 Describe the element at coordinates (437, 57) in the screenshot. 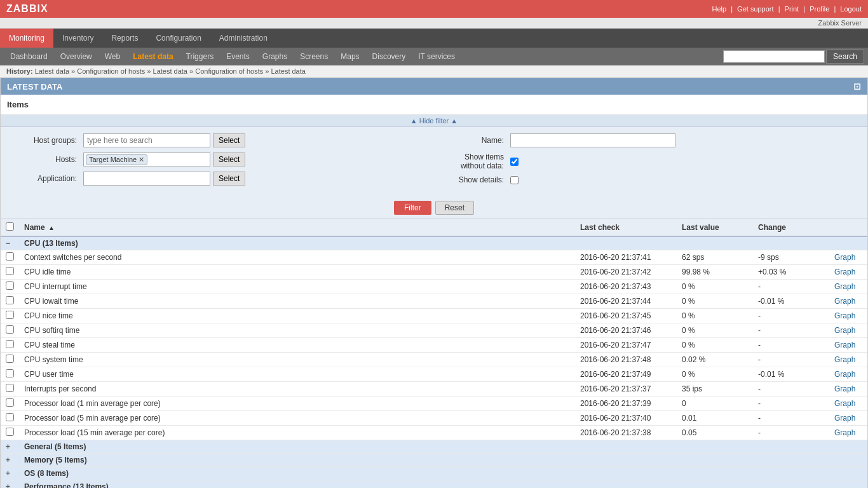

I see `sub-nav-it-services: IT services` at that location.